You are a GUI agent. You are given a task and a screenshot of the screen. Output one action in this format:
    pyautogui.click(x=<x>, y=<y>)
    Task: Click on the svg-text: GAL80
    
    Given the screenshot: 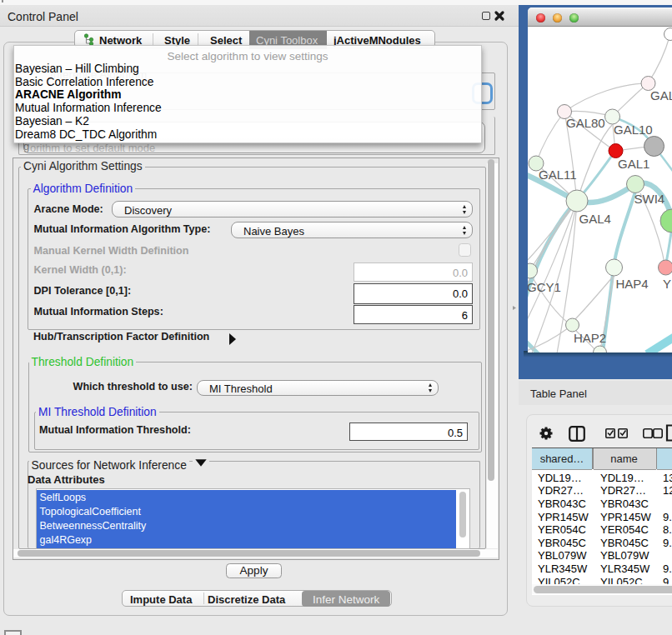 What is the action you would take?
    pyautogui.click(x=585, y=123)
    